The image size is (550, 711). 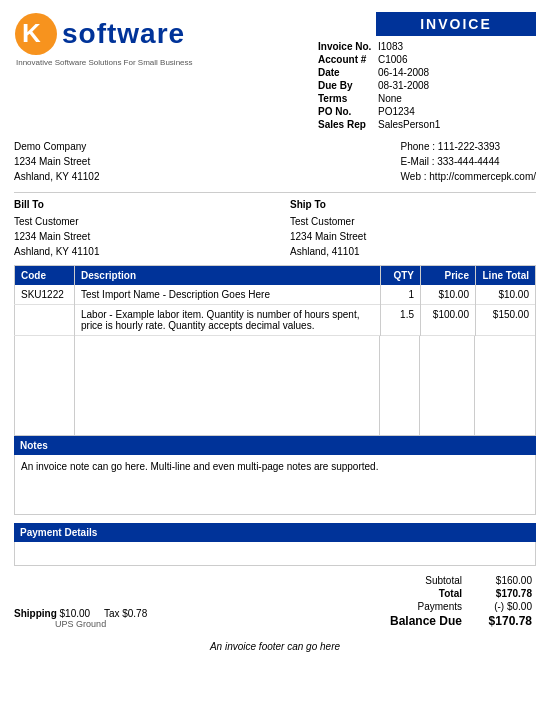 What do you see at coordinates (456, 60) in the screenshot?
I see `invoice-meta-value: C1006` at bounding box center [456, 60].